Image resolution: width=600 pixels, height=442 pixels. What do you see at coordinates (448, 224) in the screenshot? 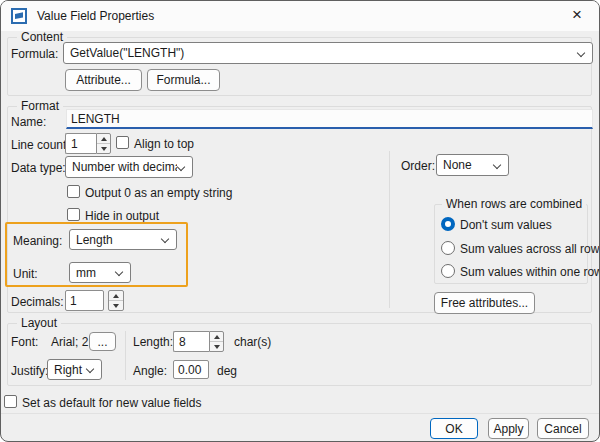
I see `radio-dont-sum-values` at bounding box center [448, 224].